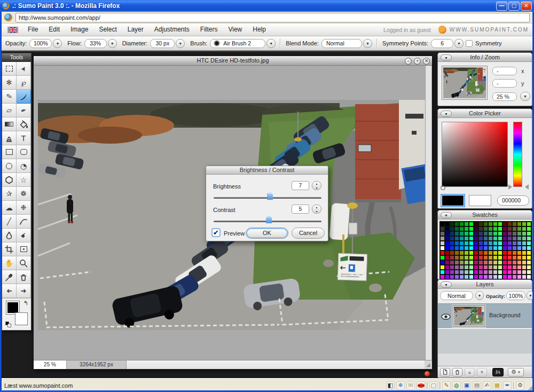 This screenshot has width=534, height=392. Describe the element at coordinates (428, 214) in the screenshot. I see `canvas-vertical-scrollbar` at that location.